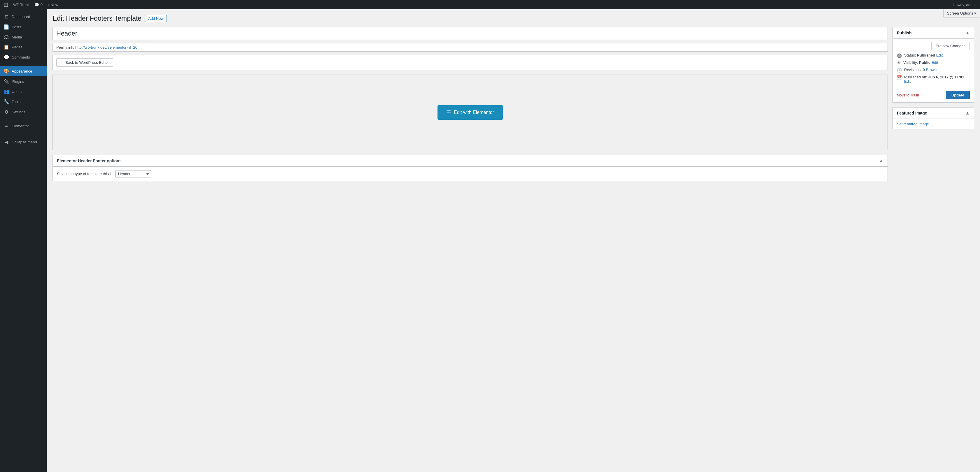  What do you see at coordinates (38, 5) in the screenshot?
I see `adminbar-comments: 💬 0` at bounding box center [38, 5].